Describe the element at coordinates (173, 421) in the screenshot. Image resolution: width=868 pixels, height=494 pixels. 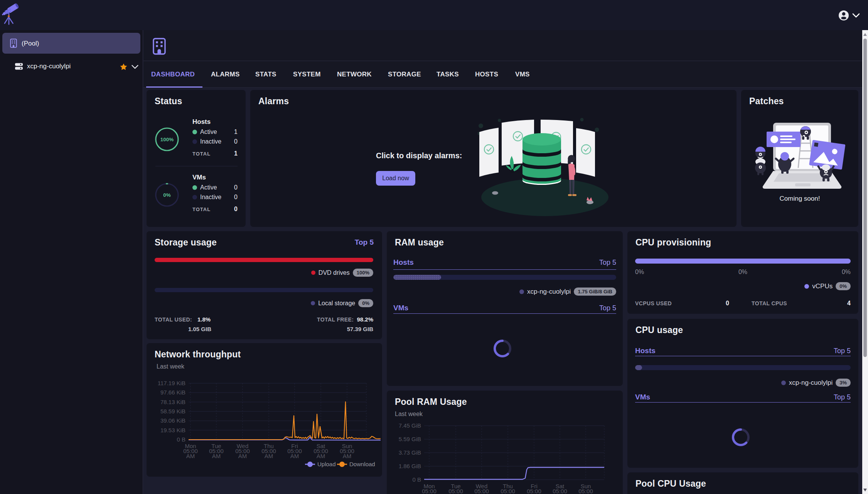
I see `svg-text: 39.06 KiB` at that location.